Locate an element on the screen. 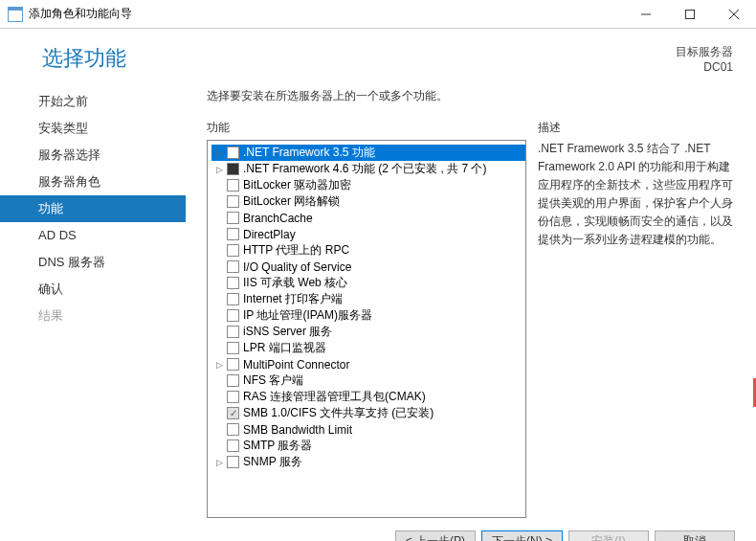 The image size is (756, 541). feature-label: iSNS Server 服务 is located at coordinates (287, 331).